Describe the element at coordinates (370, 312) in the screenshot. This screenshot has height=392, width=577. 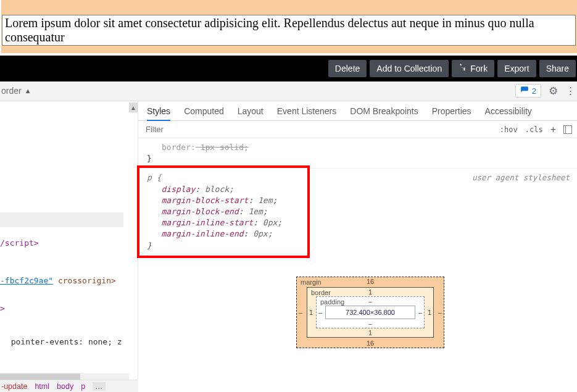
I see `box-model-margin: margin 16 16 – – border 1 1 1 1 padding …` at that location.